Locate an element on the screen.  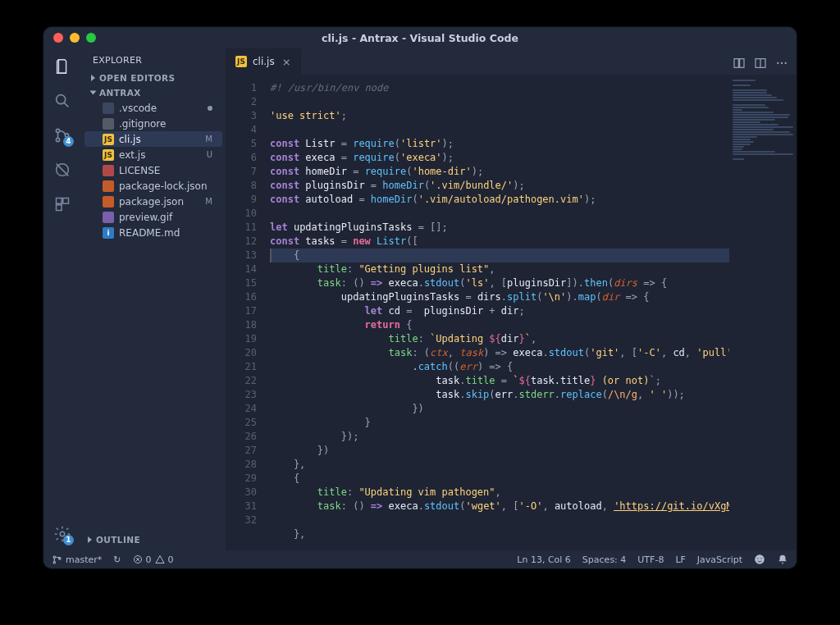
file-label: .gitignore is located at coordinates (143, 124).